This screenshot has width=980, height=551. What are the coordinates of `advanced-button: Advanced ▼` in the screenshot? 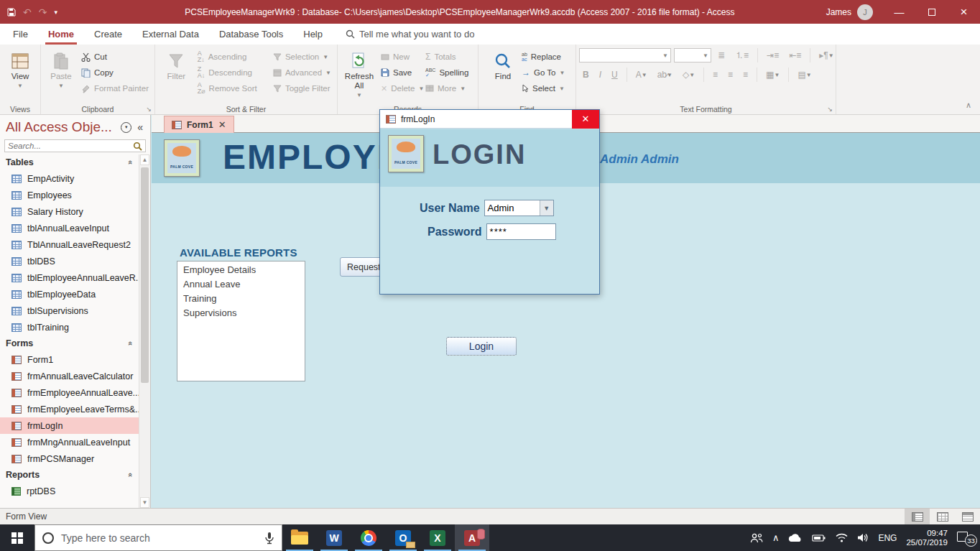 It's located at (302, 73).